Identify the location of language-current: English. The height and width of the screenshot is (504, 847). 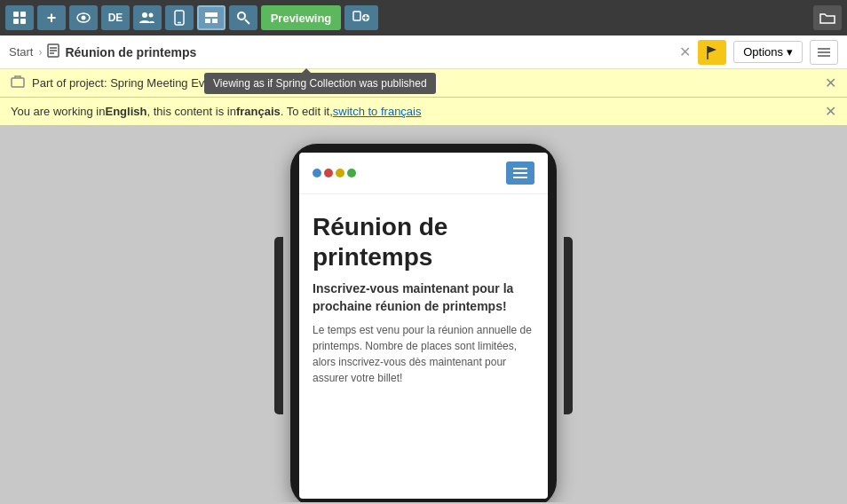
(126, 112).